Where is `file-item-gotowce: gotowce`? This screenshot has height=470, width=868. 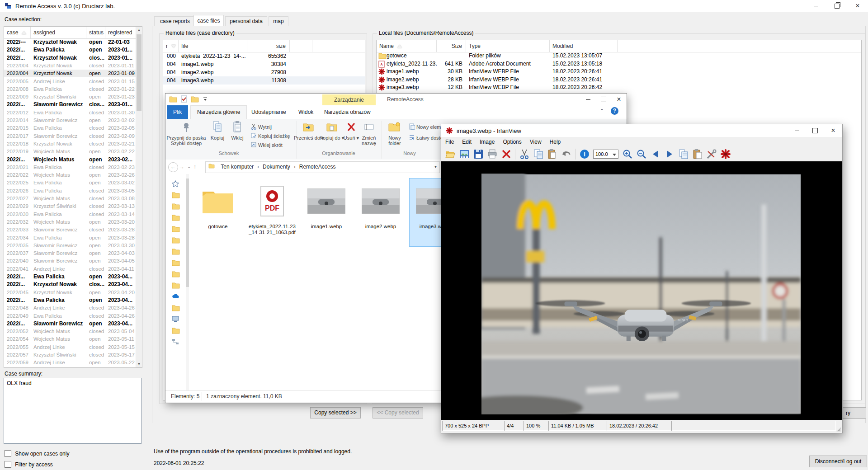 file-item-gotowce: gotowce is located at coordinates (218, 212).